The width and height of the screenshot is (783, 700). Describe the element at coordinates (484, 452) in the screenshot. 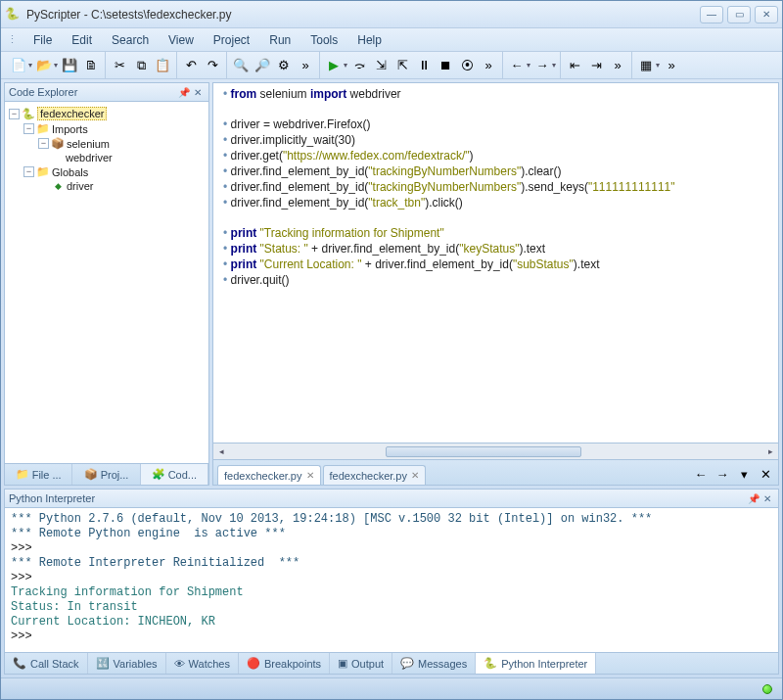

I see `scrollbar-thumb` at that location.